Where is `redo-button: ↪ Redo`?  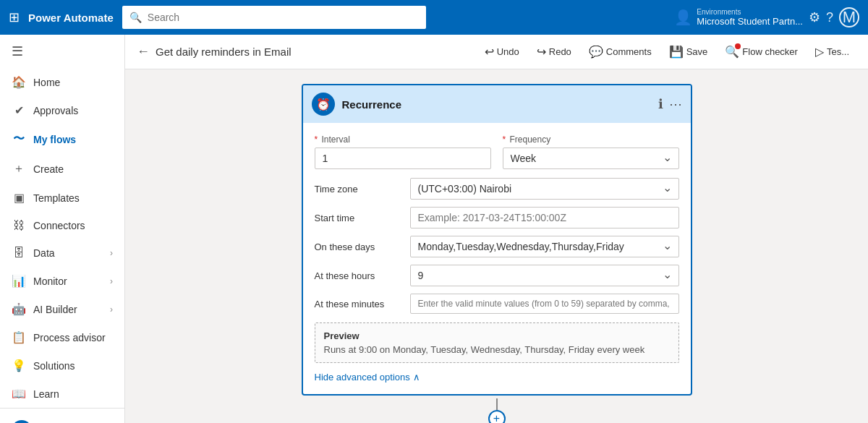
redo-button: ↪ Redo is located at coordinates (554, 52).